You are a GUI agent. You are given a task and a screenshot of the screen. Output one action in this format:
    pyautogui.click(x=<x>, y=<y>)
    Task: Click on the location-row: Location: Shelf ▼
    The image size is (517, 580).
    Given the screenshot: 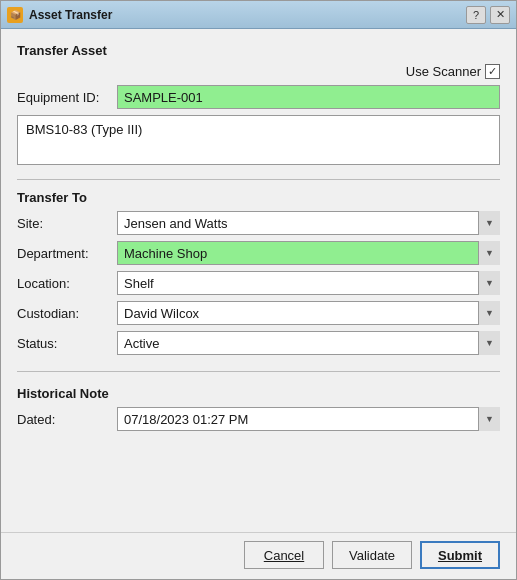 What is the action you would take?
    pyautogui.click(x=258, y=283)
    